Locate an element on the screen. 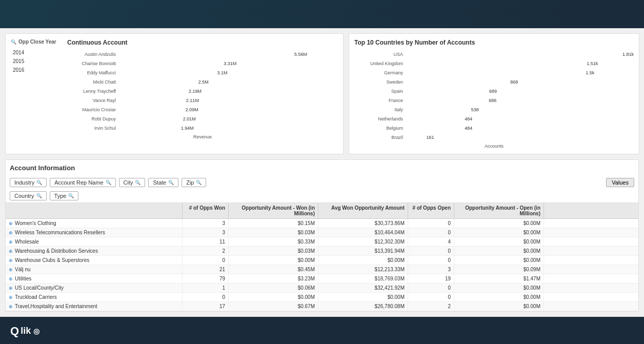 The image size is (644, 344). bar-value: 1.94M is located at coordinates (188, 128).